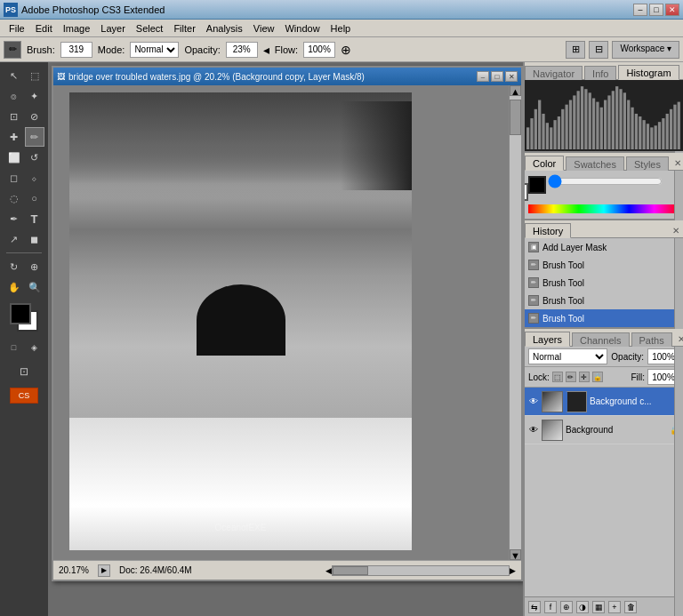  What do you see at coordinates (14, 157) in the screenshot?
I see `stamp-tool: ⬜` at bounding box center [14, 157].